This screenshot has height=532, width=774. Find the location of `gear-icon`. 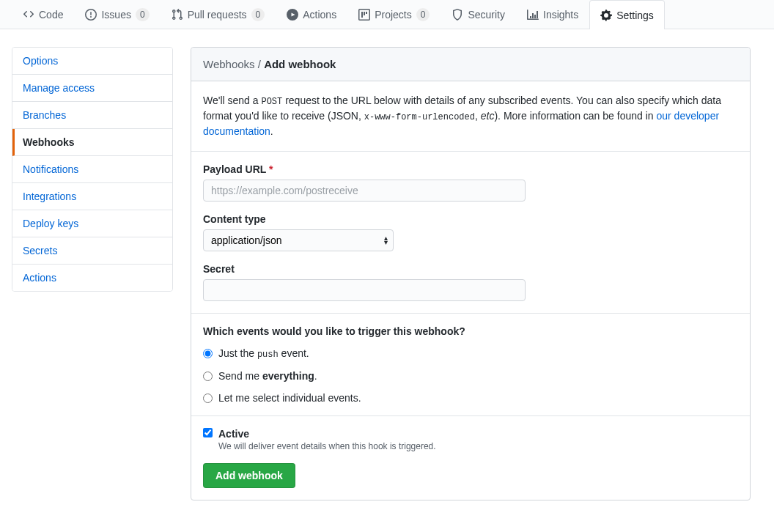

gear-icon is located at coordinates (606, 15).